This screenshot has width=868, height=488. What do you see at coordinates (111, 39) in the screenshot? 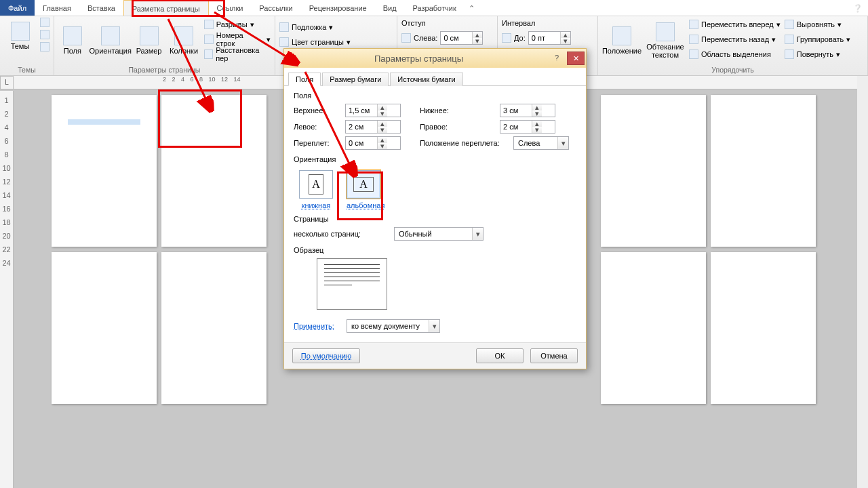
I see `orientation-button: Ориентация` at bounding box center [111, 39].